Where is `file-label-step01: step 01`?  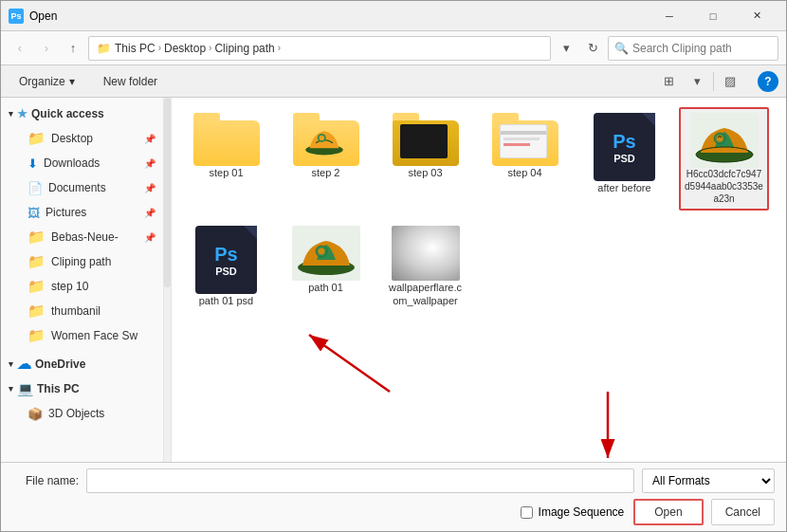
file-label-step01: step 01 is located at coordinates (226, 173).